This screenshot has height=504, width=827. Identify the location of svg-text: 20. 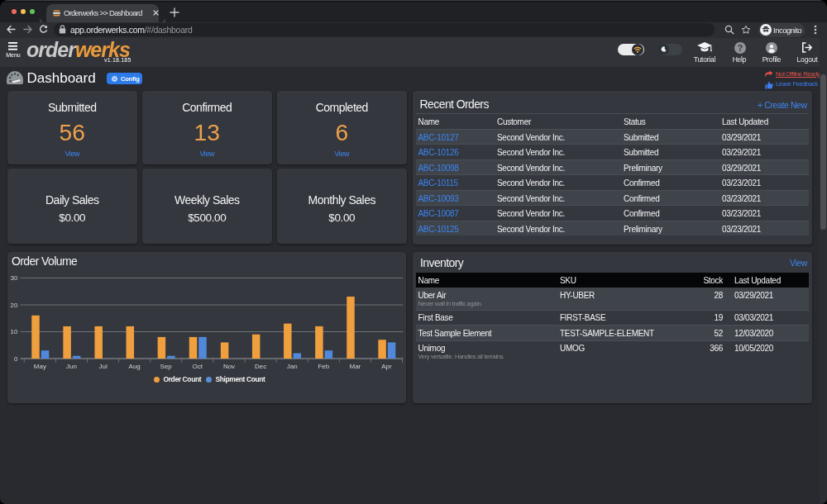
(13, 306).